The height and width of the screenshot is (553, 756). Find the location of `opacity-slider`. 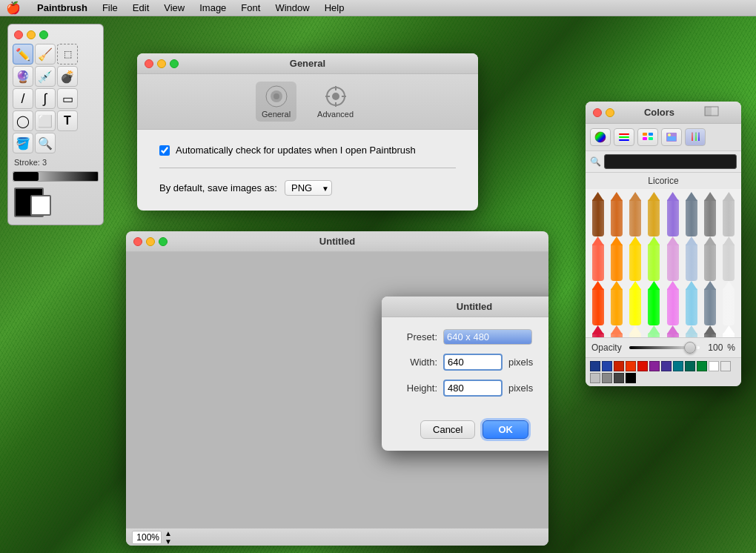

opacity-slider is located at coordinates (664, 348).